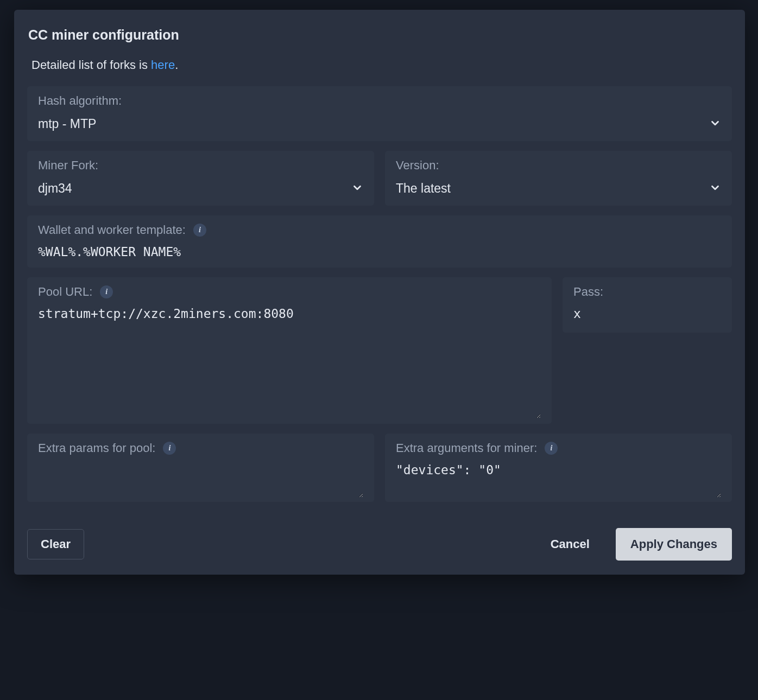 The width and height of the screenshot is (758, 700). I want to click on helper-text: Detailed list of forks is here., so click(382, 65).